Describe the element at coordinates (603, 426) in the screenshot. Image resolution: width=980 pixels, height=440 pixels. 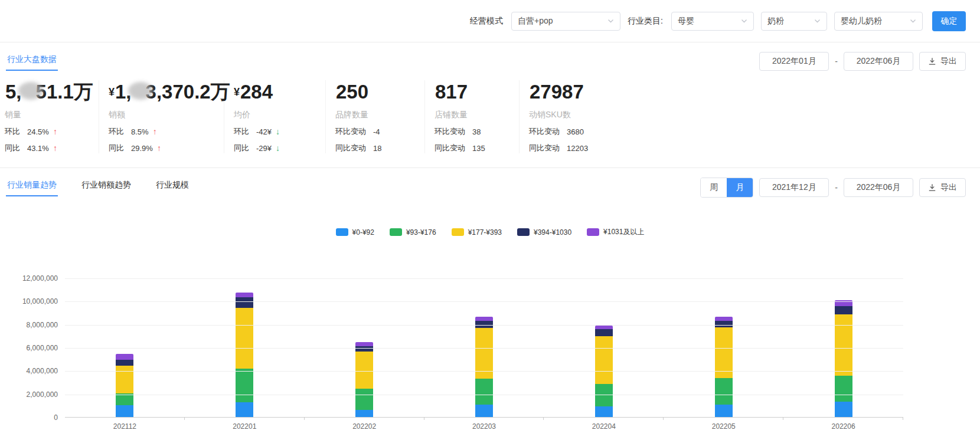
I see `x-axis-label: 202204` at that location.